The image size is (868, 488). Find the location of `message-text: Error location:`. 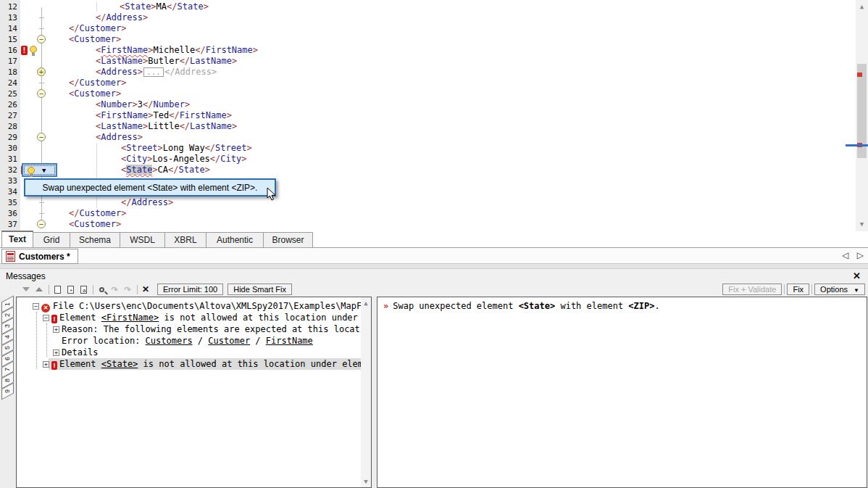

message-text: Error location: is located at coordinates (104, 341).